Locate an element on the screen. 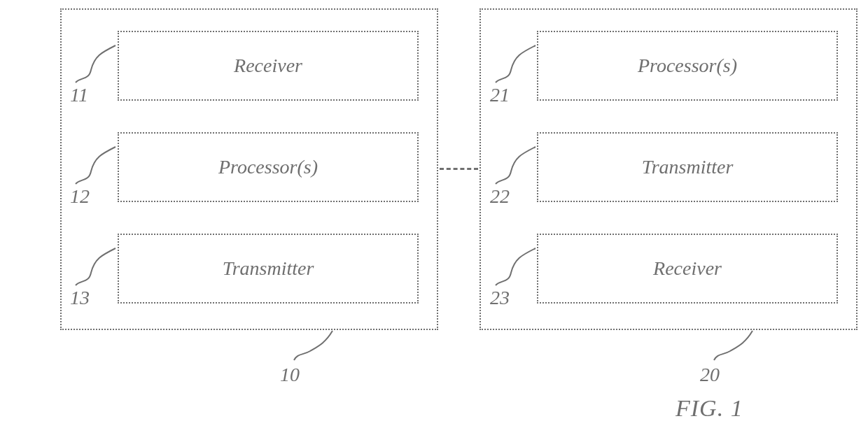 The image size is (868, 421). connector-line is located at coordinates (459, 169).